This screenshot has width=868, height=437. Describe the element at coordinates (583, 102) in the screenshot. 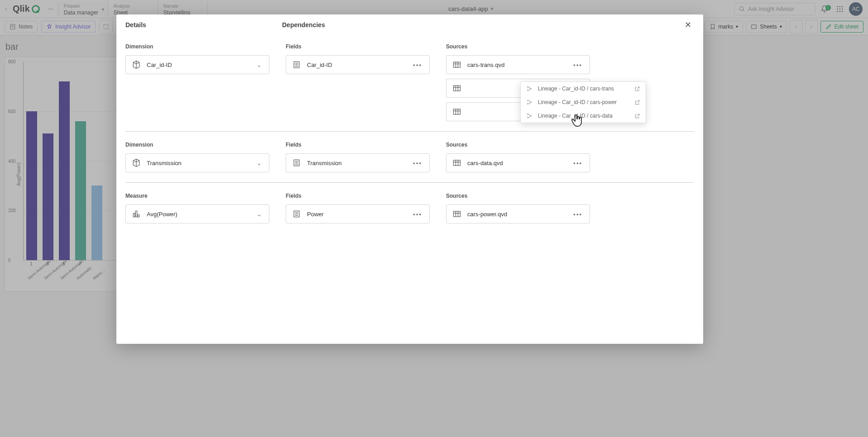

I see `lineage-popup: Lineage - Car_id-ID / cars-transLineage …` at that location.